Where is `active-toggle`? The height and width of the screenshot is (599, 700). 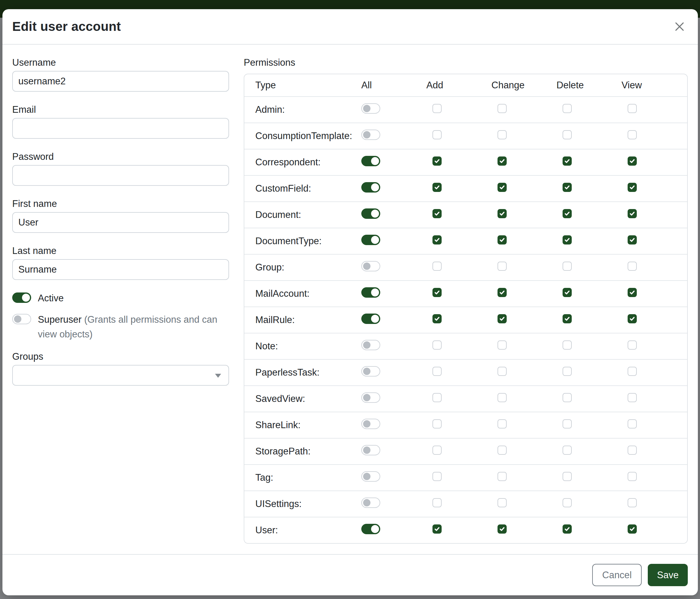 active-toggle is located at coordinates (22, 297).